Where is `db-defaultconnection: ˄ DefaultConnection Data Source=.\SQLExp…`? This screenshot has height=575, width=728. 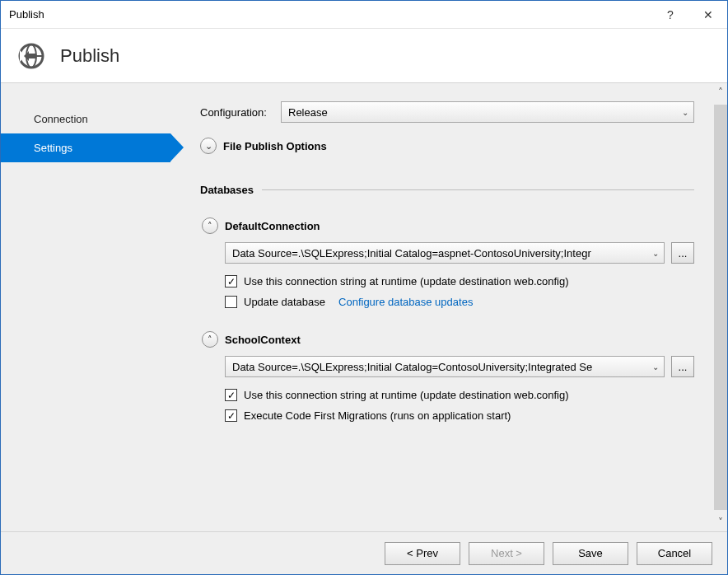
db-defaultconnection: ˄ DefaultConnection Data Source=.\SQLExp… is located at coordinates (447, 263).